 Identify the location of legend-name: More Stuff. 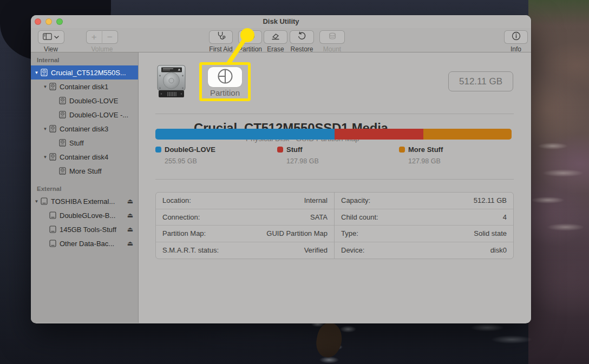
(426, 149).